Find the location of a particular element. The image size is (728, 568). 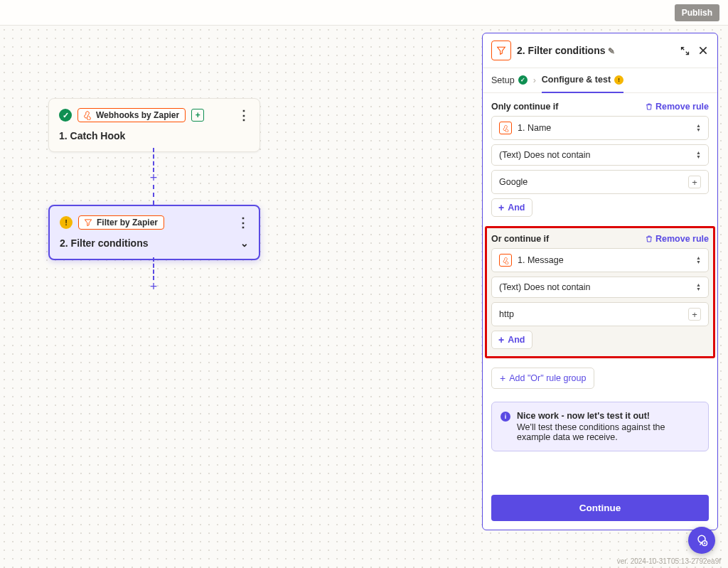

rule-group-or: Or continue if Remove rule 1. Message ▲▼… is located at coordinates (600, 292).